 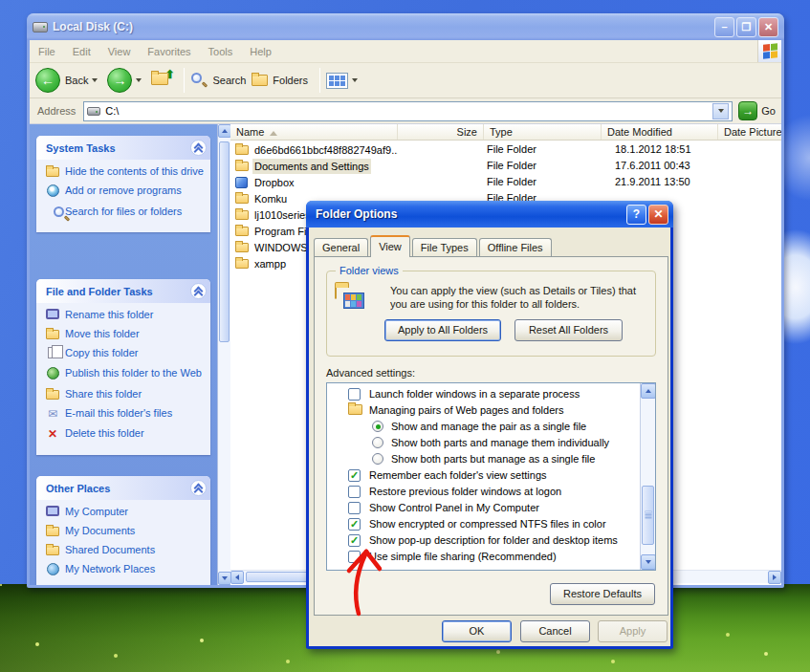 What do you see at coordinates (483, 426) in the screenshot?
I see `setting-show-manage-single-file: Show and manage the pair as a single fil…` at bounding box center [483, 426].